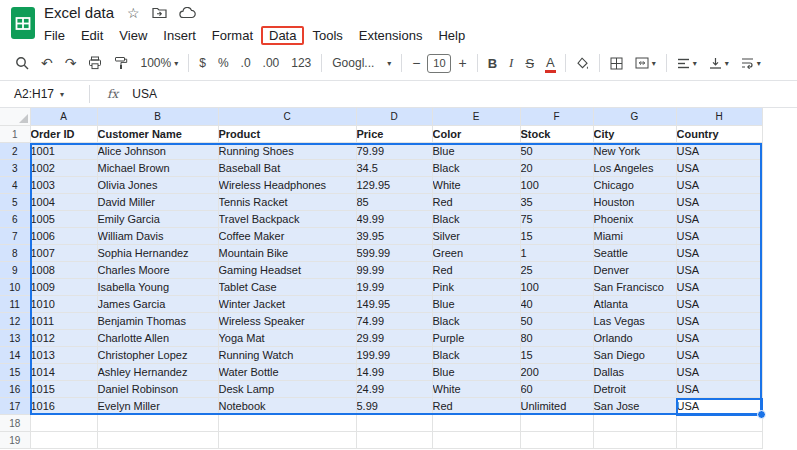 The height and width of the screenshot is (450, 797). What do you see at coordinates (634, 372) in the screenshot?
I see `cell: Dallas` at bounding box center [634, 372].